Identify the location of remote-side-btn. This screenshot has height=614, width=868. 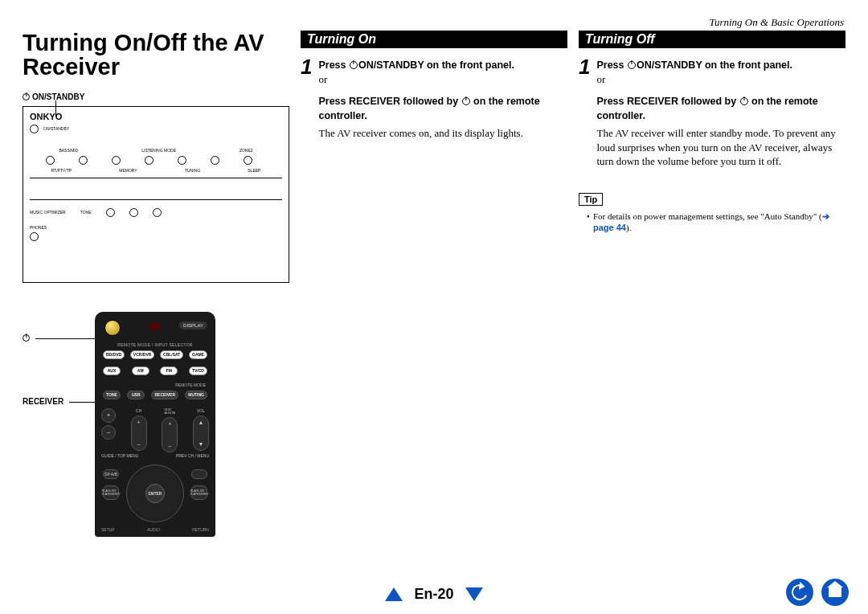
(199, 474).